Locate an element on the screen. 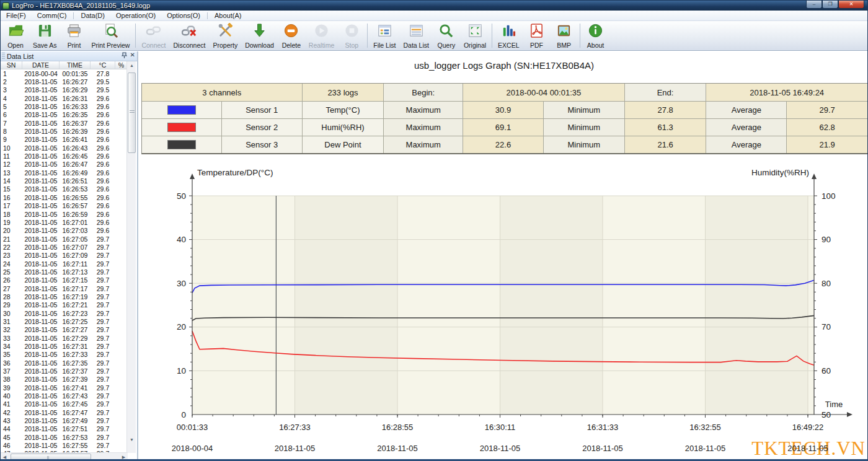  table-row: 272018-11-0516:27:1729.7 is located at coordinates (64, 289).